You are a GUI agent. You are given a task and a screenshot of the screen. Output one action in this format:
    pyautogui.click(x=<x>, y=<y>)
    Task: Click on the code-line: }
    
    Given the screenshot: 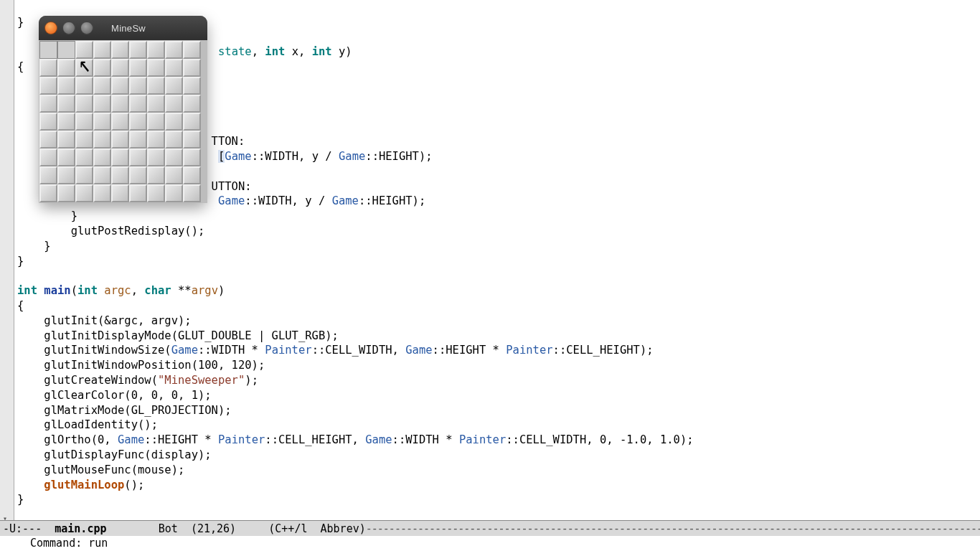 What is the action you would take?
    pyautogui.click(x=20, y=22)
    